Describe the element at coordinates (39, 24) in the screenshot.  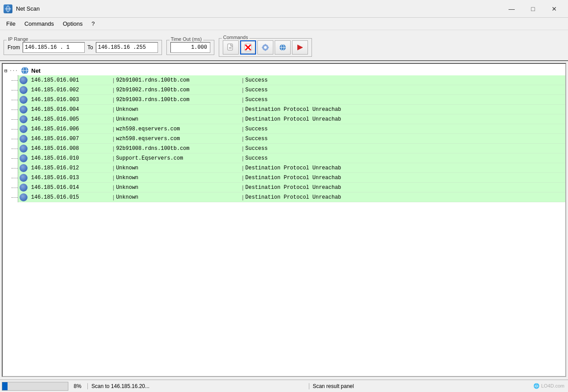
I see `menu-item-commands: Commands` at that location.